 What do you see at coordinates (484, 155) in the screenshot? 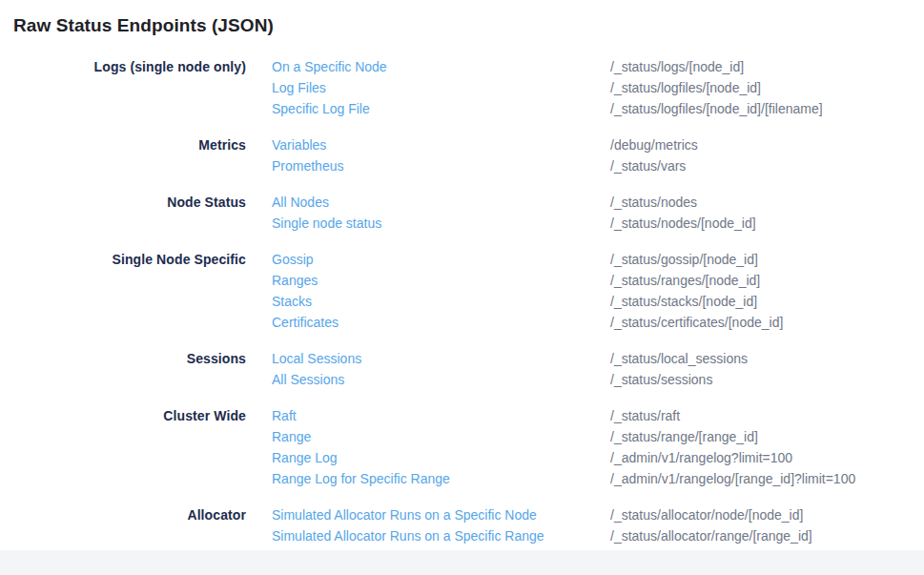
I see `section-rows: Variables /debug/metrics Prometheus /_st…` at bounding box center [484, 155].